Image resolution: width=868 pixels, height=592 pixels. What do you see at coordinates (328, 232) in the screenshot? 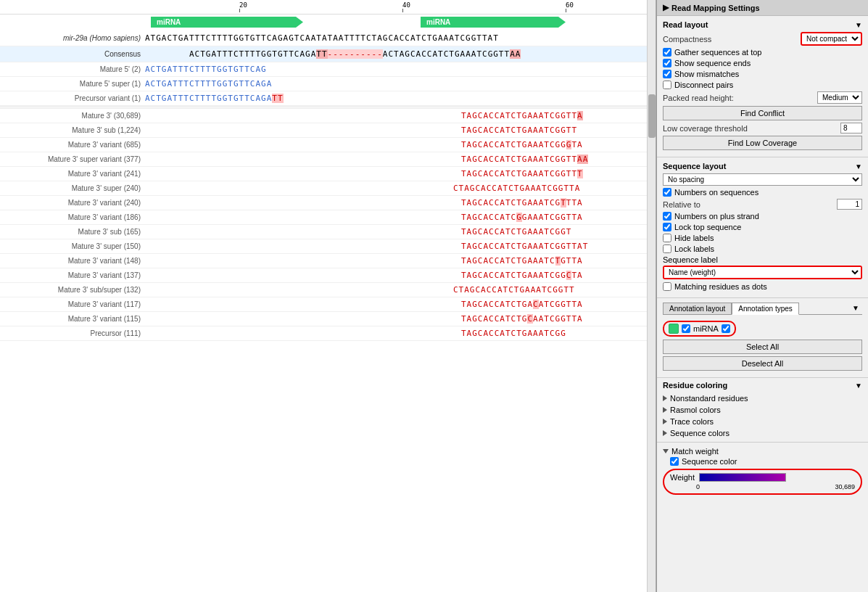
I see `read-row-11: Mature 3' sub (165) TAGCACCATCTGAAATCGGT` at bounding box center [328, 232].